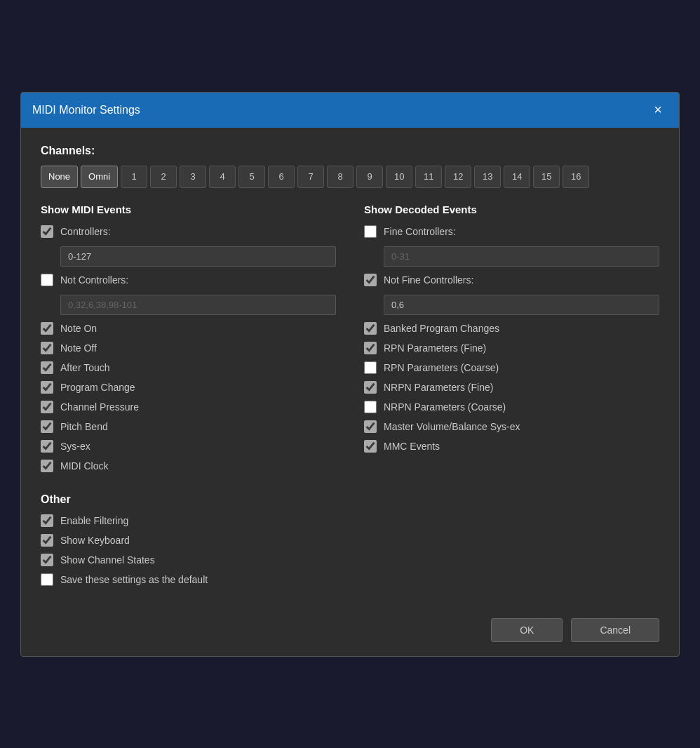 Image resolution: width=700 pixels, height=748 pixels. I want to click on midi-events-label-5: Program Change, so click(98, 387).